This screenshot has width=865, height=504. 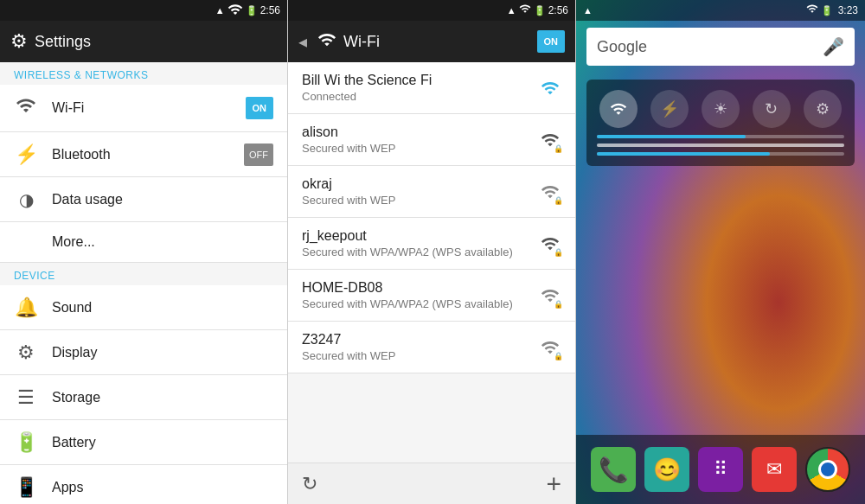 What do you see at coordinates (671, 137) in the screenshot?
I see `brightness-fill` at bounding box center [671, 137].